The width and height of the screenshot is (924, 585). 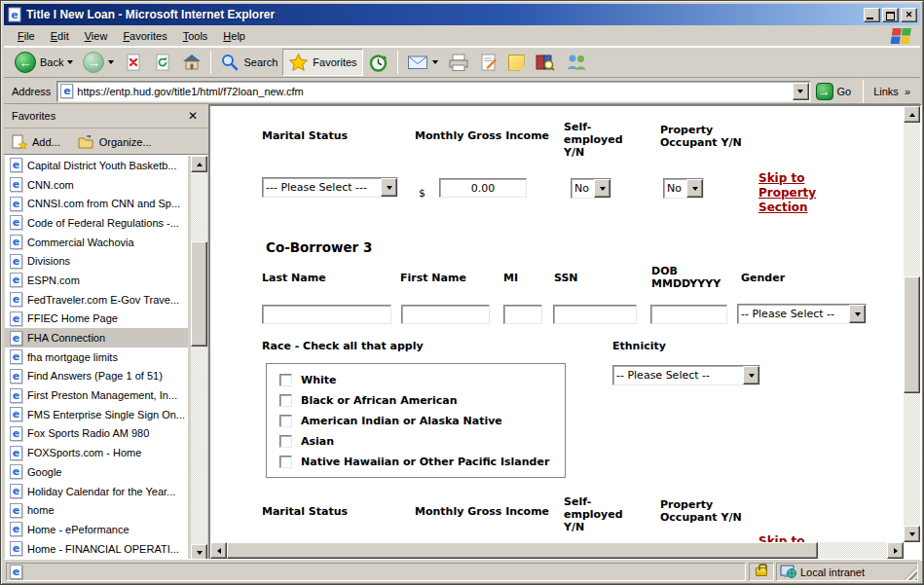 I want to click on print-button, so click(x=459, y=62).